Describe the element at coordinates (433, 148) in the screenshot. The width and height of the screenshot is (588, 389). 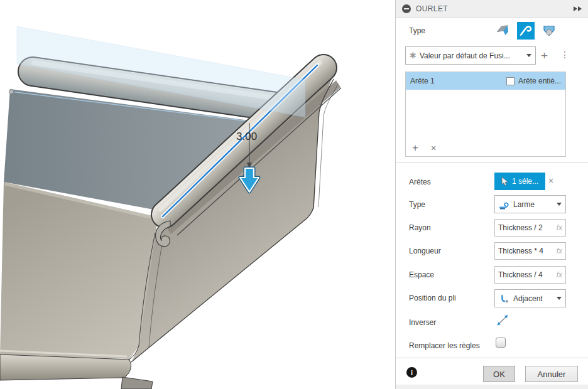
I see `list-remove-button: ×` at that location.